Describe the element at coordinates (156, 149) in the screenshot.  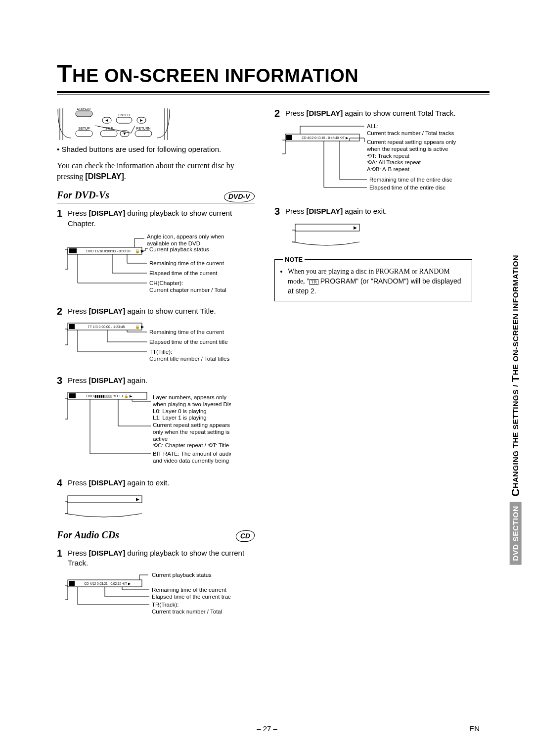
I see `intro-bullet: • Shaded buttons are used for following …` at that location.